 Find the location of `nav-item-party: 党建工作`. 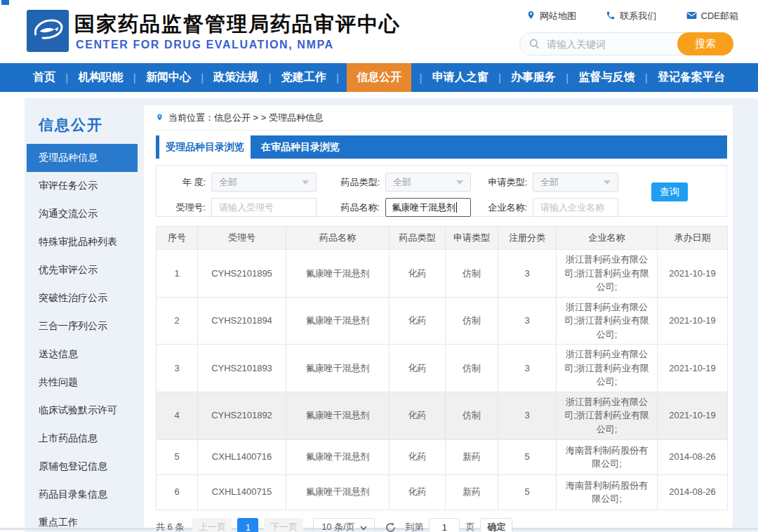

nav-item-party: 党建工作 is located at coordinates (304, 77).